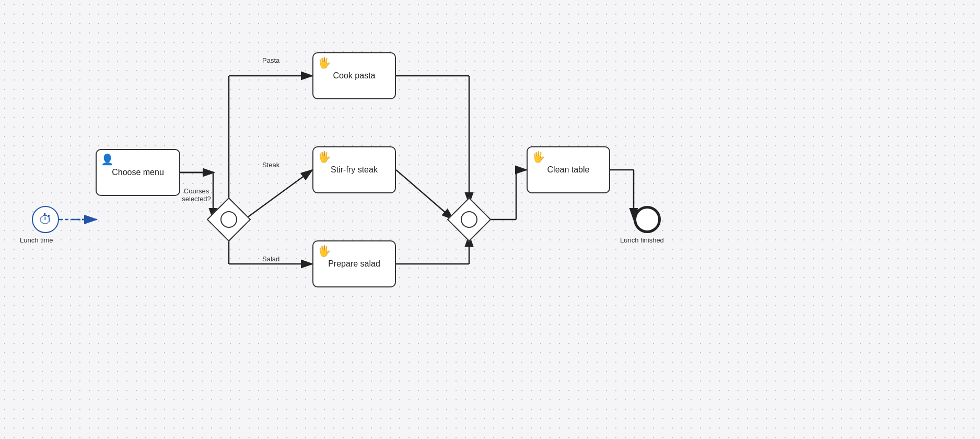 The image size is (980, 439). Describe the element at coordinates (642, 240) in the screenshot. I see `end-event-label: Lunch finished` at that location.